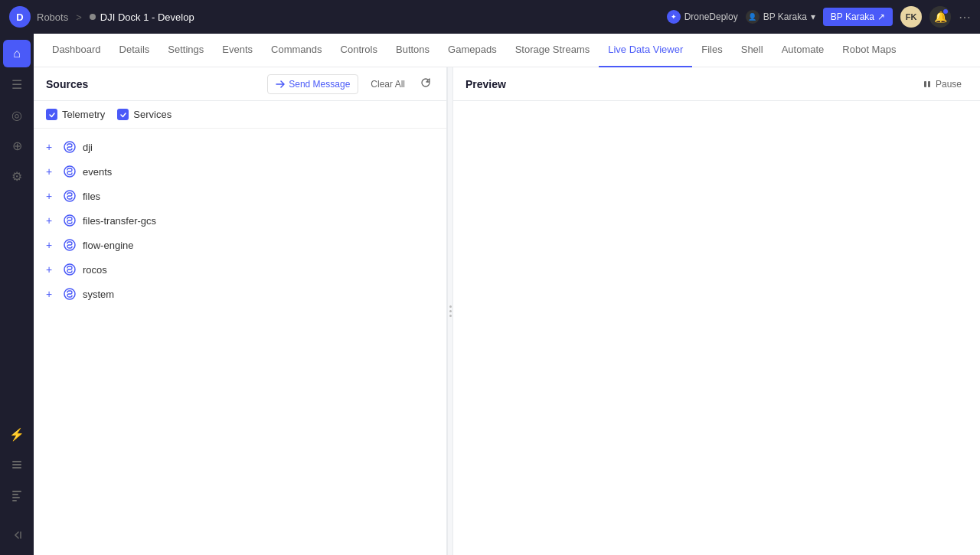  I want to click on refresh-button, so click(426, 84).